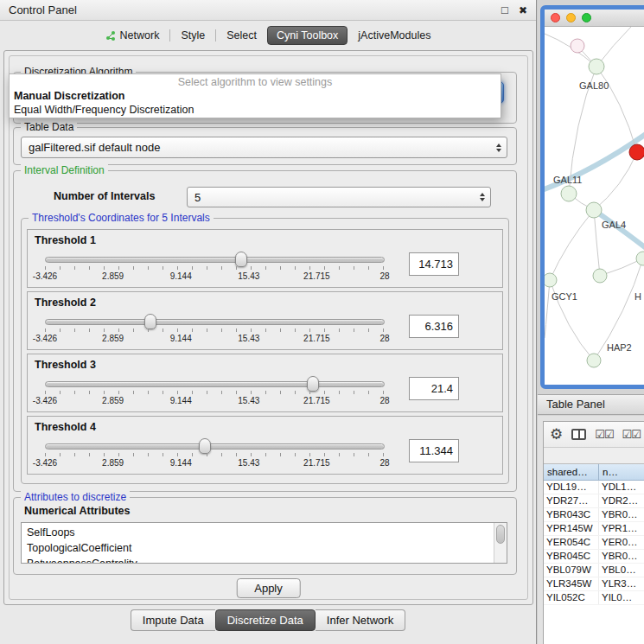 This screenshot has width=644, height=644. What do you see at coordinates (594, 529) in the screenshot?
I see `table-row: YPR145WYPR1…` at bounding box center [594, 529].